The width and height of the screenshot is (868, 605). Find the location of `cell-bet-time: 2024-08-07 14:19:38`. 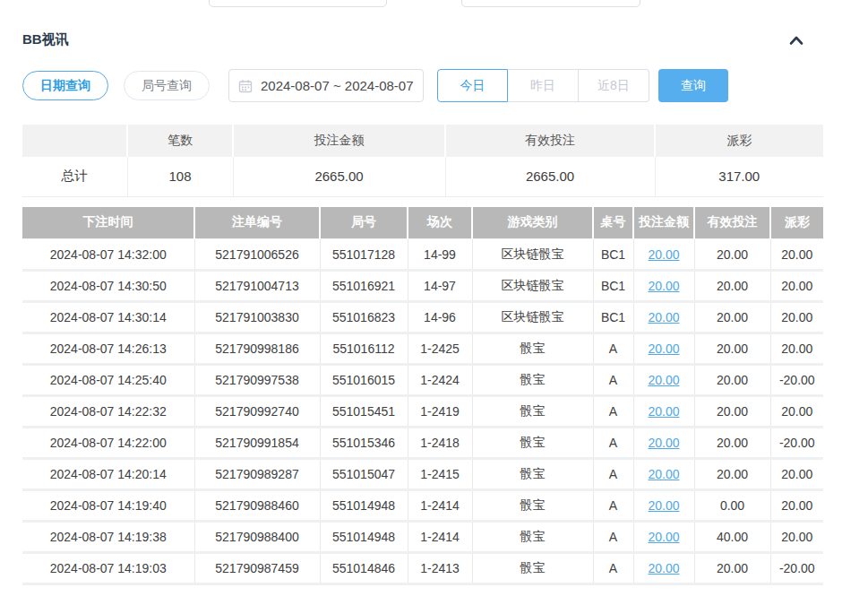

cell-bet-time: 2024-08-07 14:19:38 is located at coordinates (108, 538).